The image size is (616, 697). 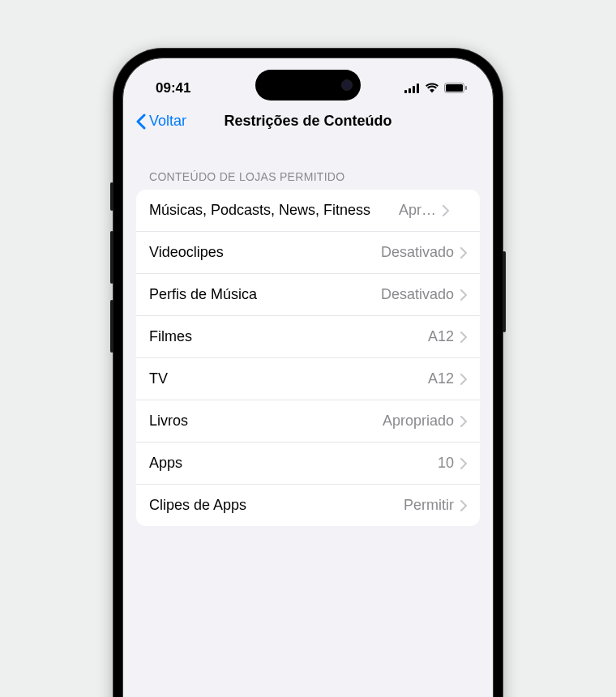 I want to click on row-livros: Livros Apropriado, so click(x=308, y=421).